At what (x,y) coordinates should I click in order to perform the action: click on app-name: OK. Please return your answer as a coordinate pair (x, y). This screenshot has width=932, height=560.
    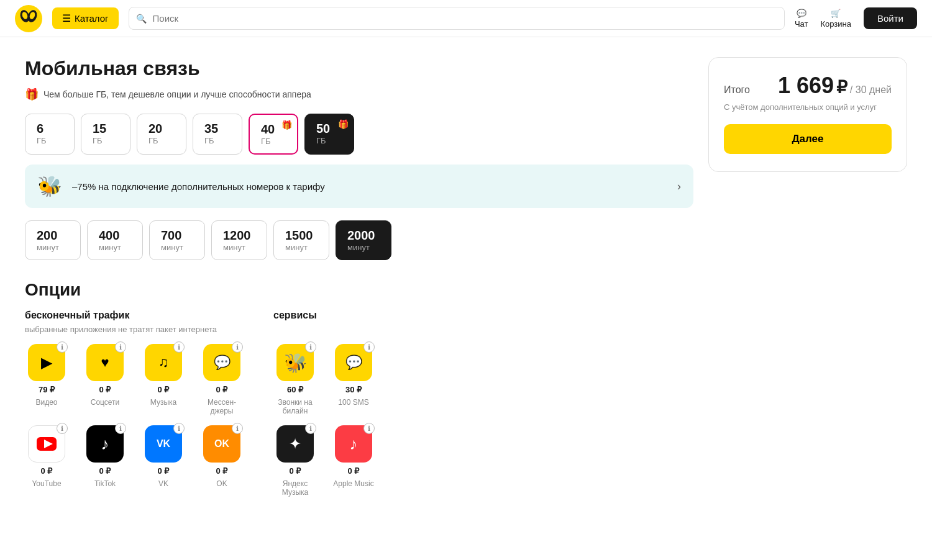
    Looking at the image, I should click on (221, 484).